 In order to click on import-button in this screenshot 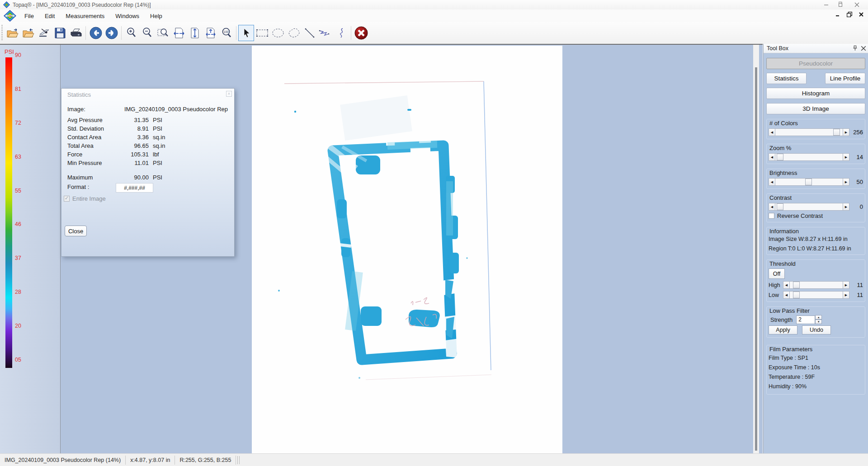, I will do `click(28, 33)`.